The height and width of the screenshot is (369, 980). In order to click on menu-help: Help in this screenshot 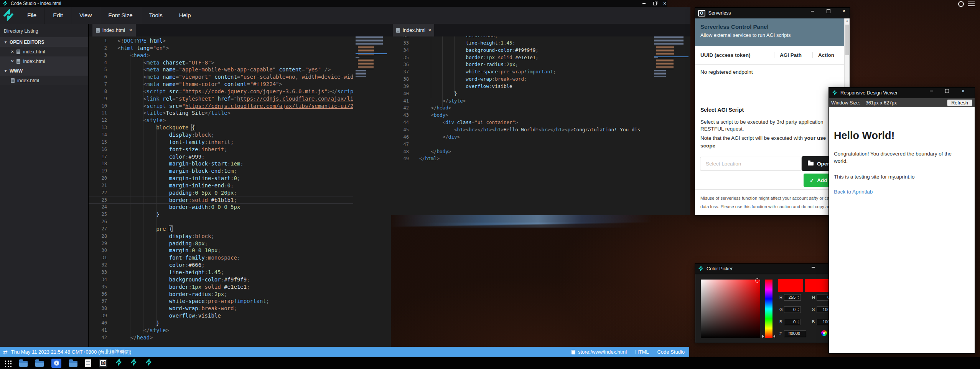, I will do `click(185, 15)`.